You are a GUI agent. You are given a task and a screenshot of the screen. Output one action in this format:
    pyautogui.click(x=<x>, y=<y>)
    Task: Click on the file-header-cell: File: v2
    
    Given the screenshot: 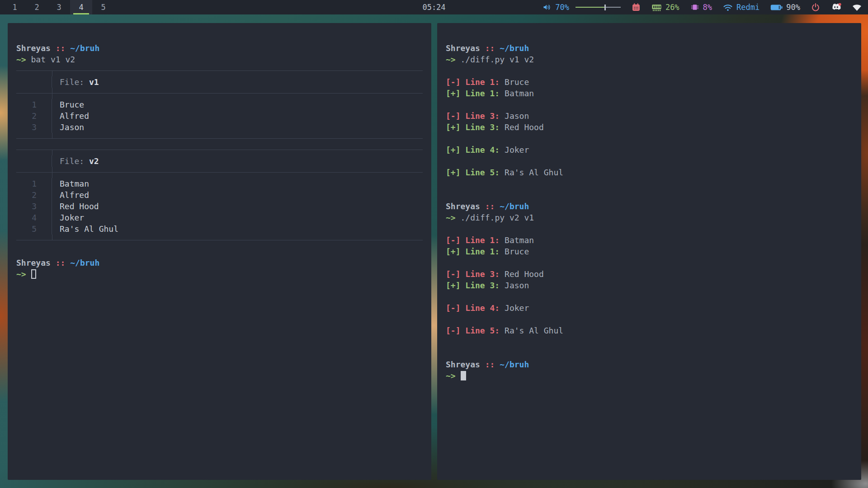 What is the action you would take?
    pyautogui.click(x=75, y=161)
    